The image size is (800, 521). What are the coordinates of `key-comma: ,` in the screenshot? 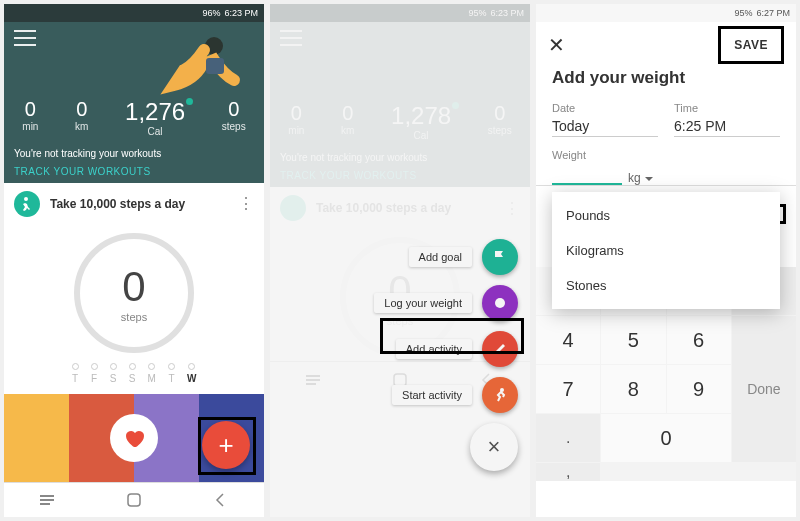 It's located at (568, 472).